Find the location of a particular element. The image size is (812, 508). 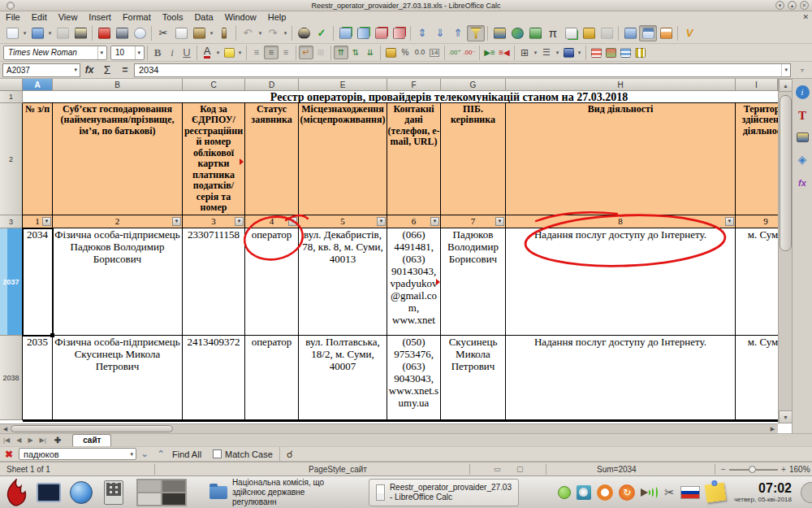

menu-view: View is located at coordinates (68, 17).